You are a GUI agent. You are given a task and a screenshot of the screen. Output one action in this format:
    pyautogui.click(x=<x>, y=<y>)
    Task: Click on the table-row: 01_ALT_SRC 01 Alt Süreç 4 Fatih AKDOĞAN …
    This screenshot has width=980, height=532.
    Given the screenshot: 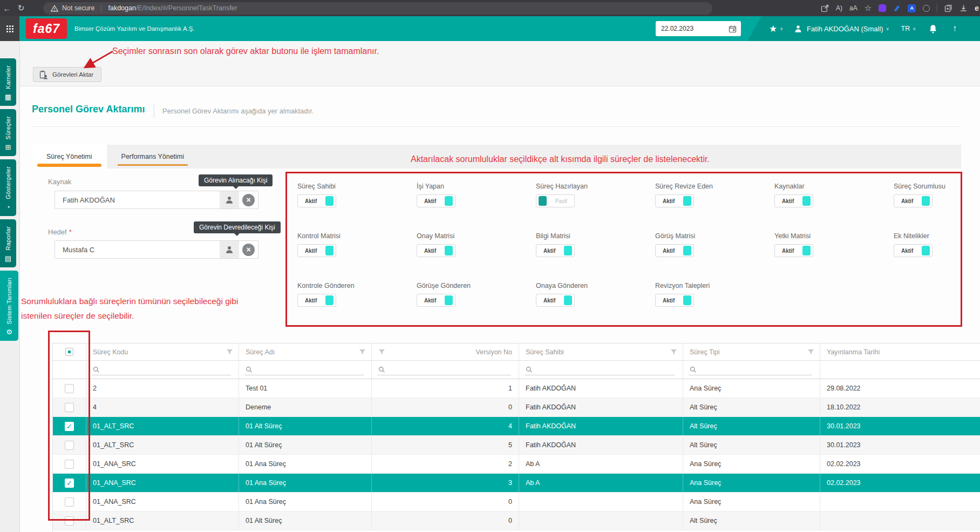 What is the action you would take?
    pyautogui.click(x=516, y=427)
    